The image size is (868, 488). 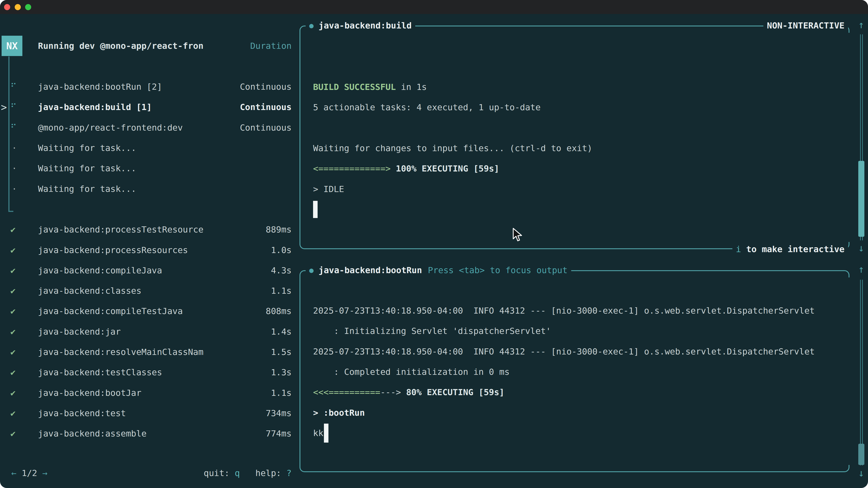 What do you see at coordinates (434, 7) in the screenshot?
I see `titlebar` at bounding box center [434, 7].